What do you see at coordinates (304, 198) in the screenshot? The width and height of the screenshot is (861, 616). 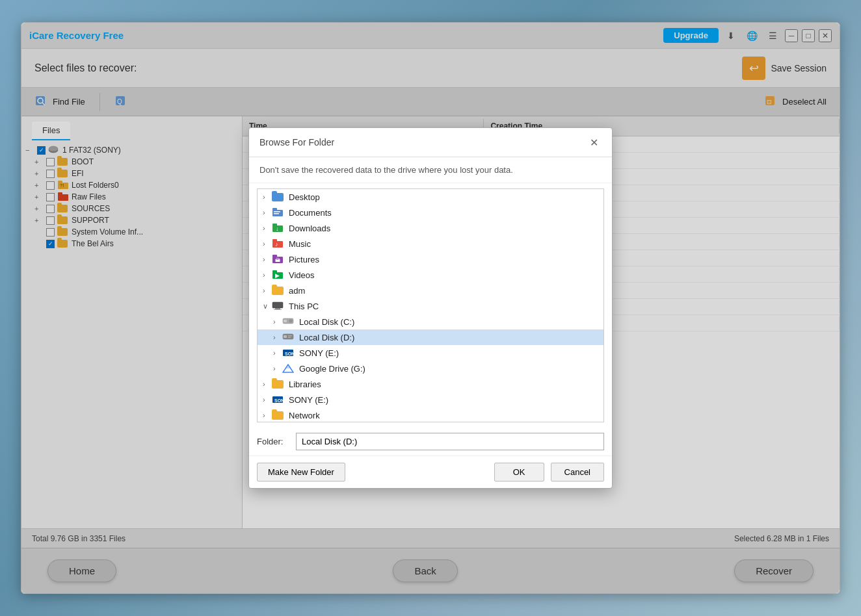 I see `dialog-label-desktop: Desktop` at bounding box center [304, 198].